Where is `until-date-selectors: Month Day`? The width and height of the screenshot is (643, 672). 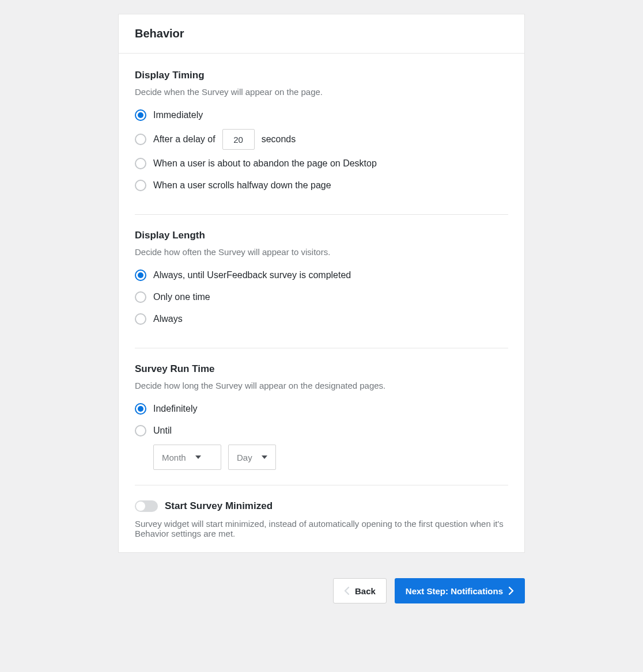
until-date-selectors: Month Day is located at coordinates (331, 457).